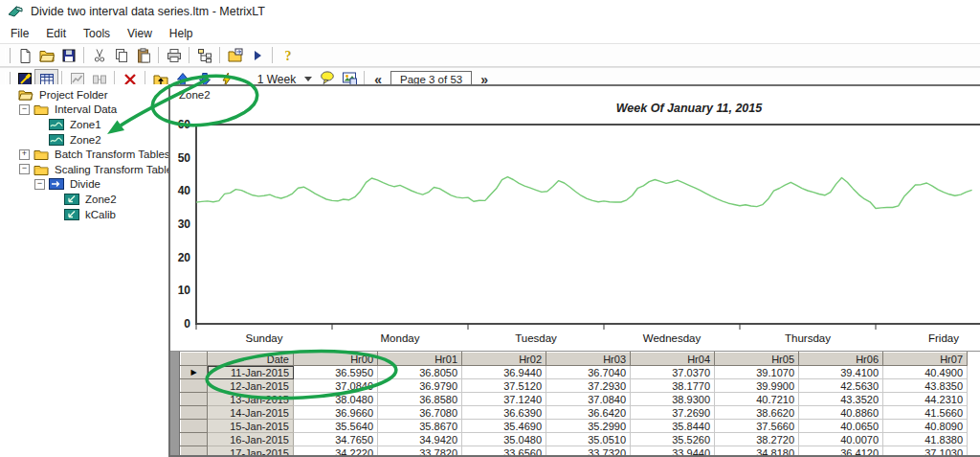  Describe the element at coordinates (84, 154) in the screenshot. I see `tree-item-batch-transform-tables: +Batch Transform Tables` at that location.